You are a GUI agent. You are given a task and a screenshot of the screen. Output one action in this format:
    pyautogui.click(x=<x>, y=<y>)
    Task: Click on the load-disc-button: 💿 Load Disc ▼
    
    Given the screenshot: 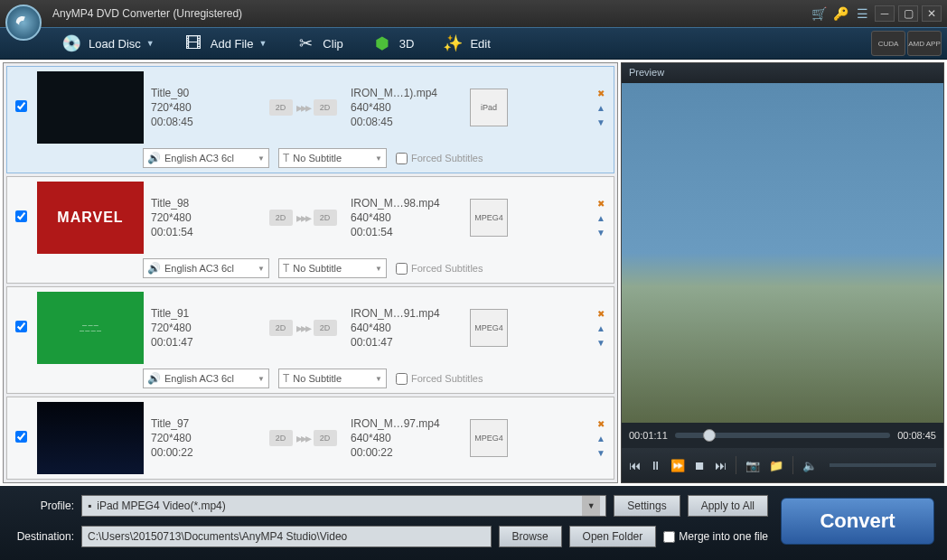 What is the action you would take?
    pyautogui.click(x=107, y=43)
    